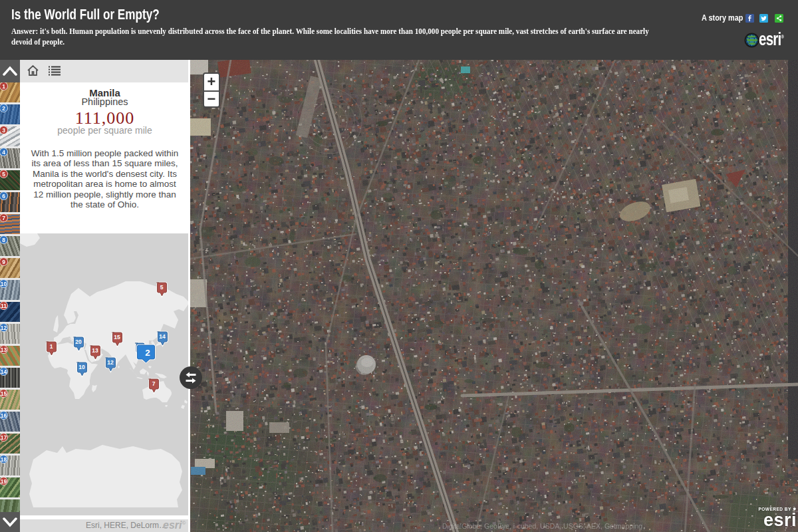 The image size is (798, 532). Describe the element at coordinates (154, 384) in the screenshot. I see `svg-text: 7` at that location.